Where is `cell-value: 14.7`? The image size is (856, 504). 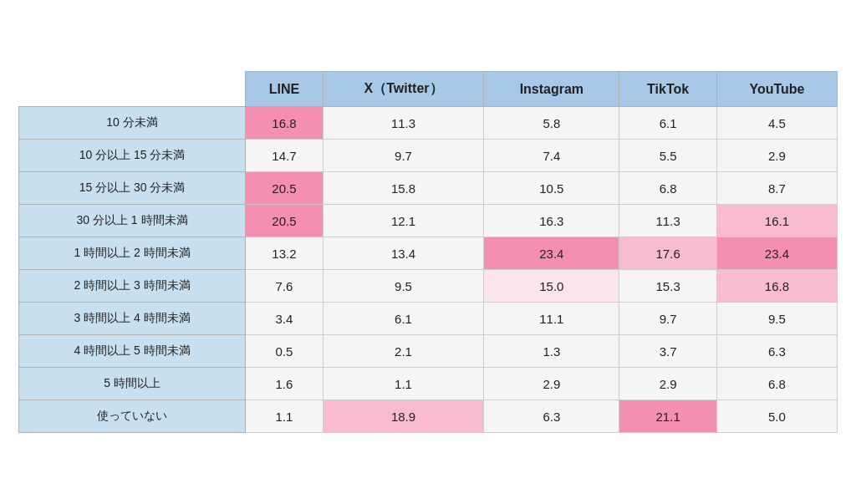
cell-value: 14.7 is located at coordinates (284, 155).